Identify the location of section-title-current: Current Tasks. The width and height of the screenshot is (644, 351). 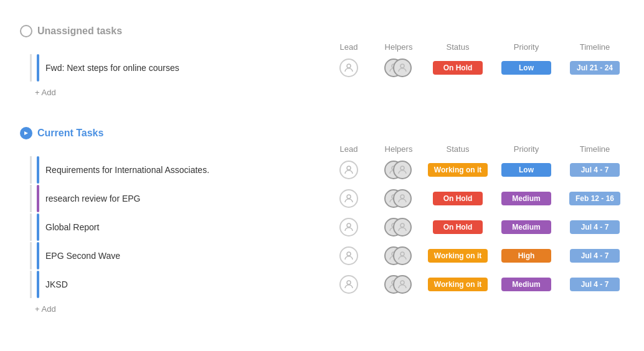
(70, 133).